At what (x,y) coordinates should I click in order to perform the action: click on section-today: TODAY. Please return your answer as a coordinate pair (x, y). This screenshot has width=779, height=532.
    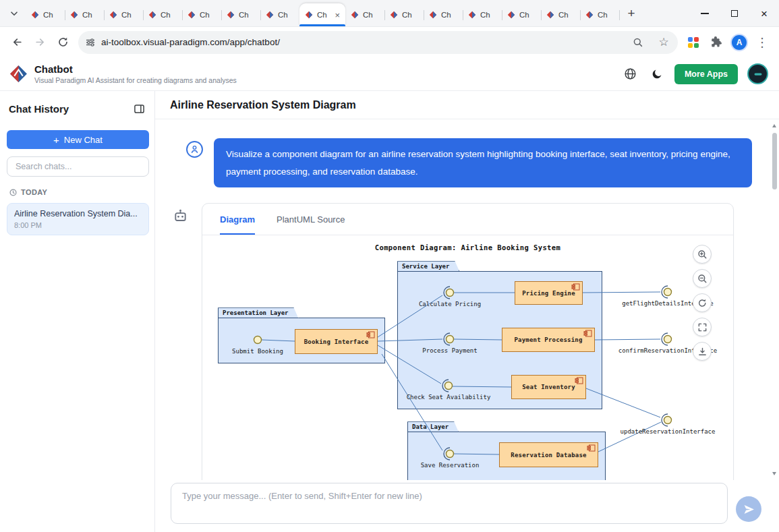
    Looking at the image, I should click on (78, 192).